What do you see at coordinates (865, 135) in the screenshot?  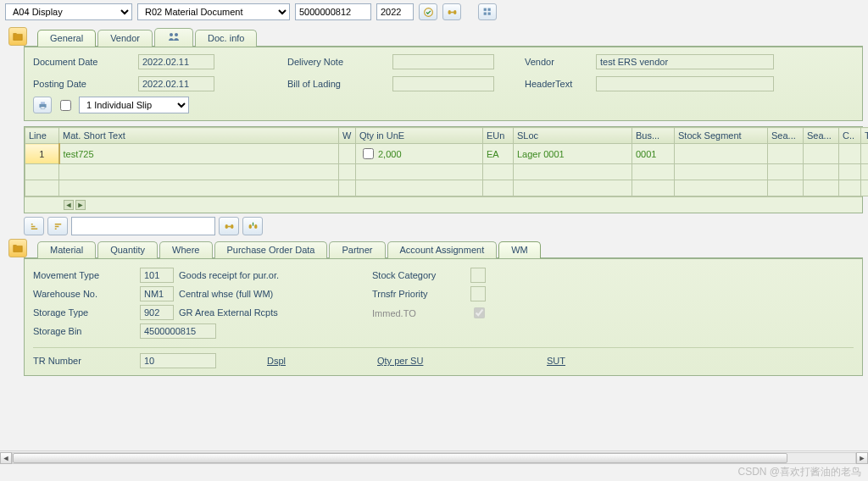 I see `col-th: Th...` at bounding box center [865, 135].